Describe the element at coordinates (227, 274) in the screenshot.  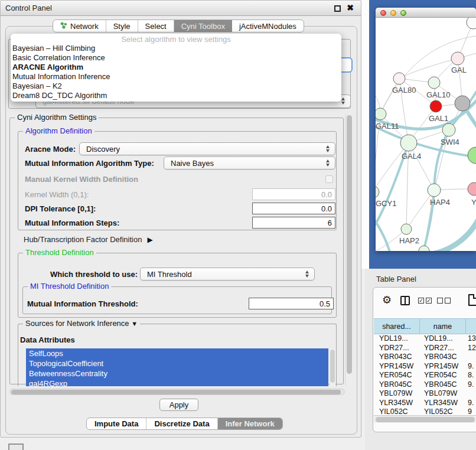
I see `which-threshold-combobox: MI Threshold` at that location.